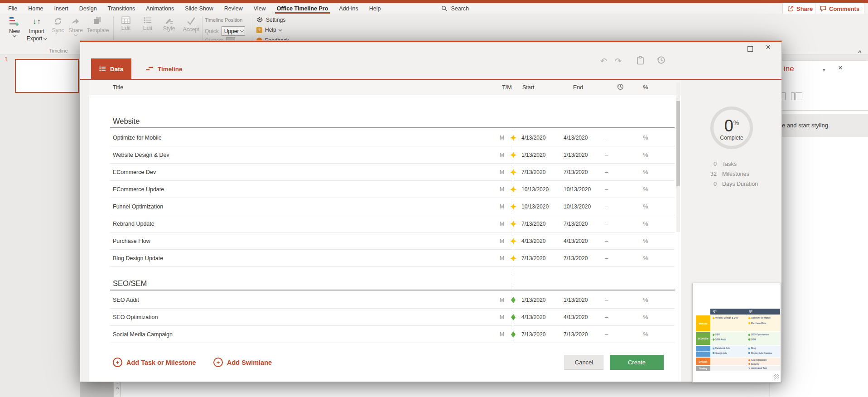 Image resolution: width=868 pixels, height=397 pixels. I want to click on row-title: Purchase Flow, so click(131, 241).